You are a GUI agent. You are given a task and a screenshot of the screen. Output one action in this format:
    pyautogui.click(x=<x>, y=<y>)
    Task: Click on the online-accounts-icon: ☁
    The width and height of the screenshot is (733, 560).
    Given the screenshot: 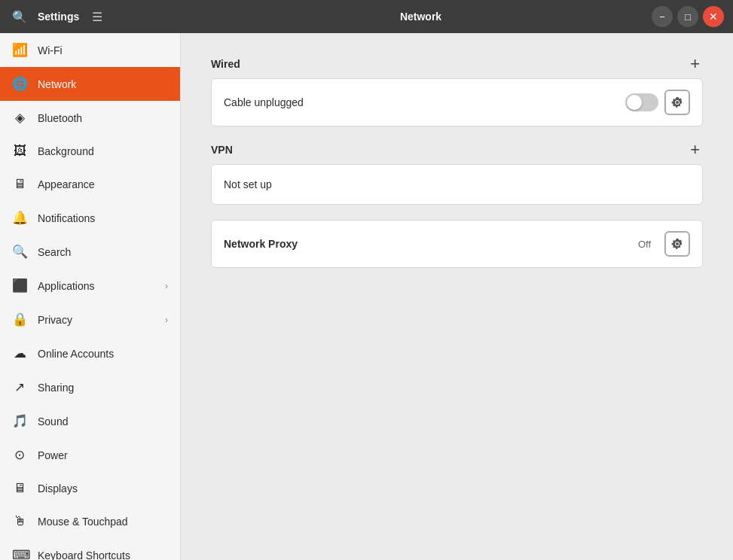 What is the action you would take?
    pyautogui.click(x=20, y=354)
    